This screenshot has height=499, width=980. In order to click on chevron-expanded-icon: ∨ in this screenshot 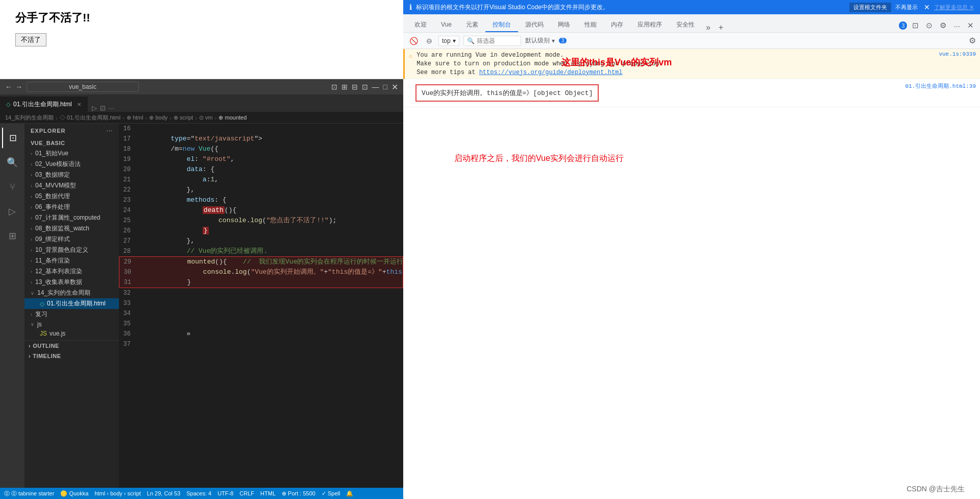, I will do `click(33, 324)`.